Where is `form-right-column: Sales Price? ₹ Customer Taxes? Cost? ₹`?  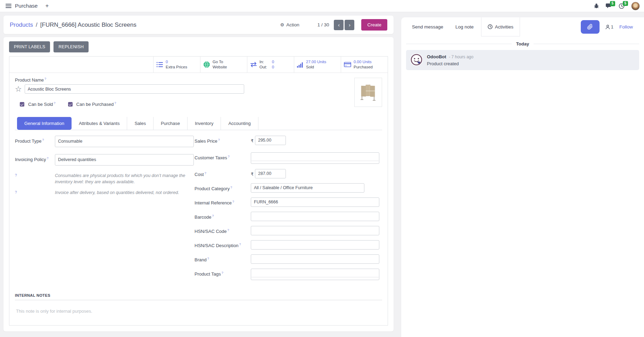 form-right-column: Sales Price? ₹ Customer Taxes? Cost? ₹ is located at coordinates (290, 210).